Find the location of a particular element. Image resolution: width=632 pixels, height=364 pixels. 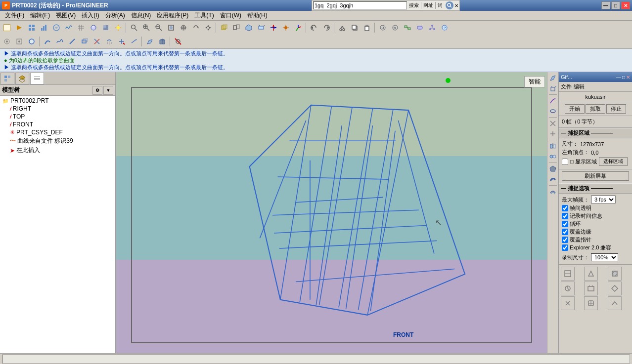

menu-help: 帮助(H) is located at coordinates (257, 16).